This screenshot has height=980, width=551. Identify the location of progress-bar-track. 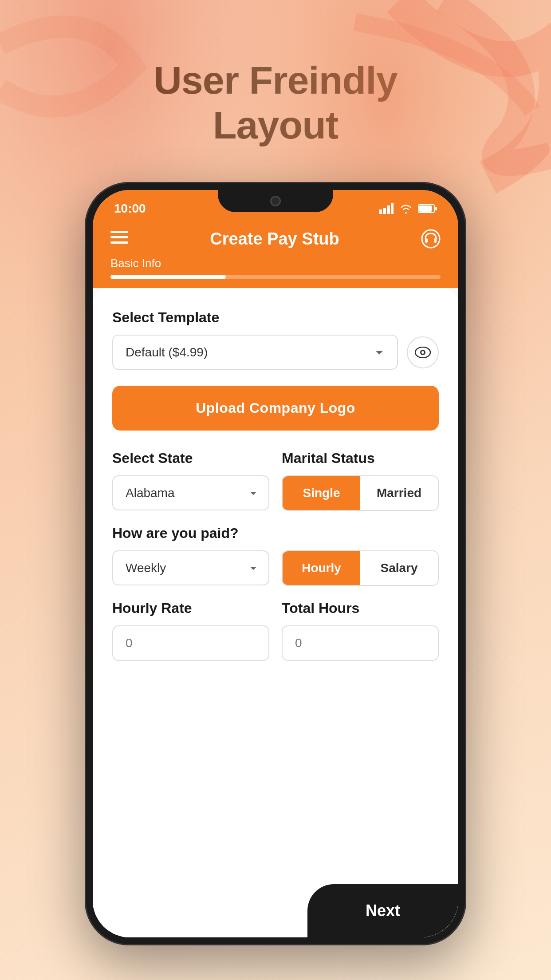
(276, 277).